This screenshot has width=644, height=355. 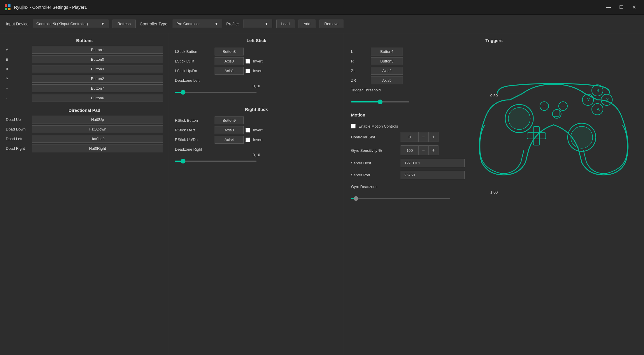 I want to click on toolbar: Input Device Controller/0 (XInput Contro…, so click(x=322, y=24).